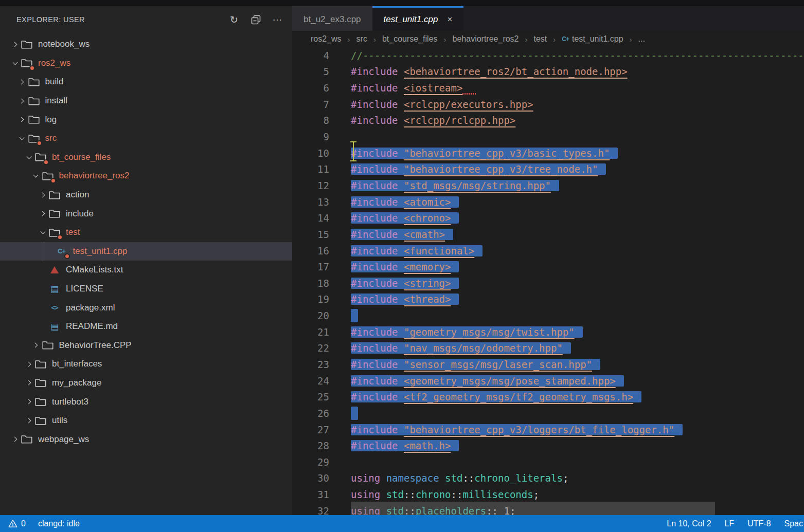 This screenshot has width=804, height=532. What do you see at coordinates (62, 251) in the screenshot?
I see `cpp-icon: C+` at bounding box center [62, 251].